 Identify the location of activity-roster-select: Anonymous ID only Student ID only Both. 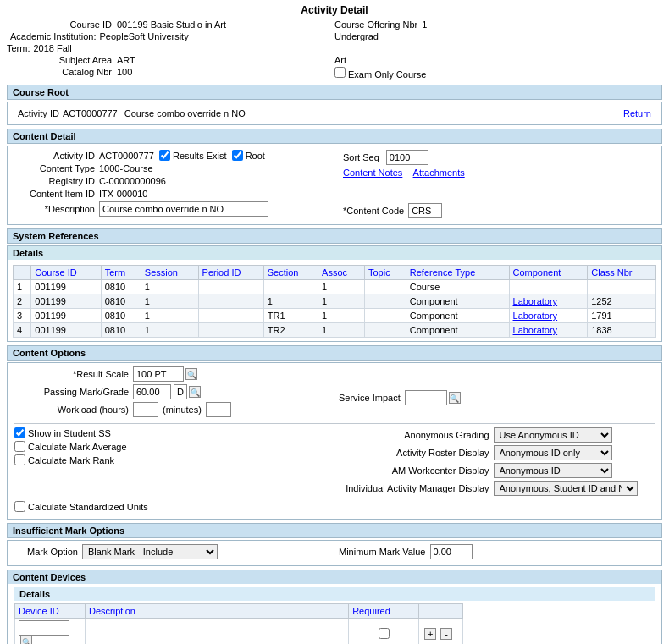
(553, 453).